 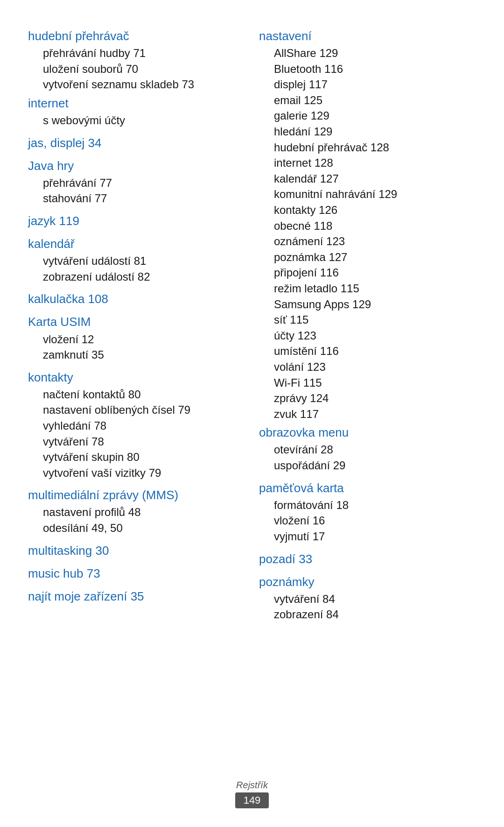 What do you see at coordinates (368, 132) in the screenshot?
I see `index-subitem: hledání 129` at bounding box center [368, 132].